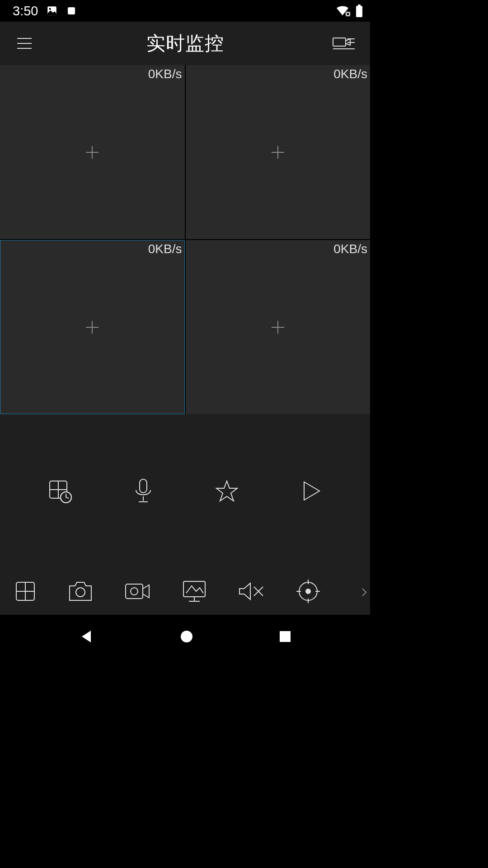 The image size is (488, 868). What do you see at coordinates (80, 591) in the screenshot?
I see `snapshot-button` at bounding box center [80, 591].